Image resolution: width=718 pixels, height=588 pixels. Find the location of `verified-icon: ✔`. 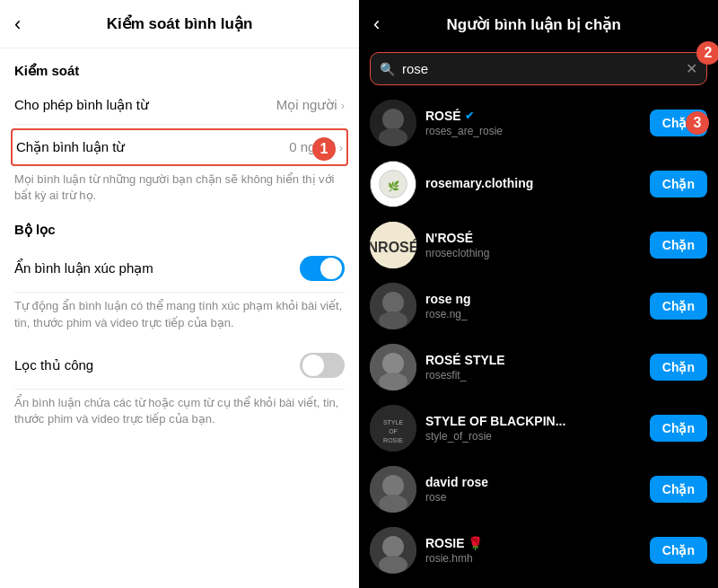

verified-icon: ✔ is located at coordinates (469, 116).